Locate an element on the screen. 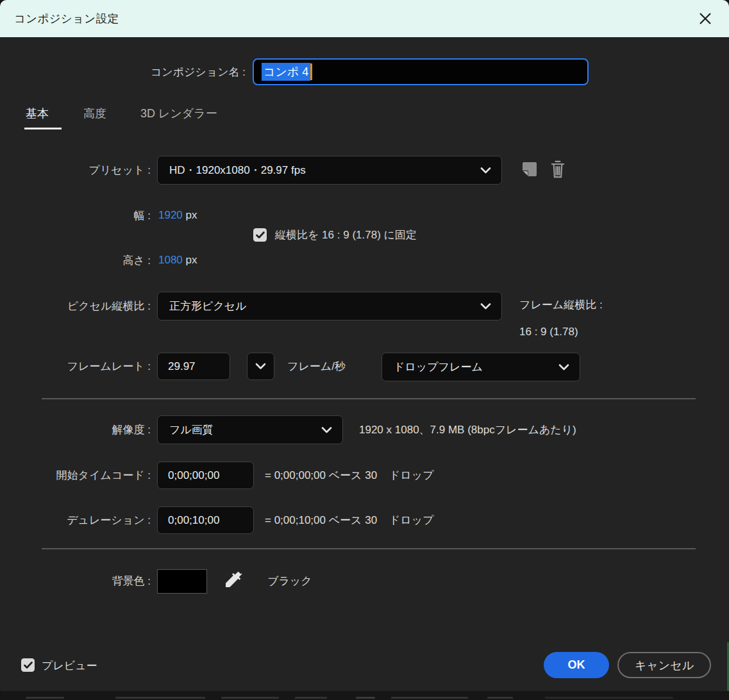  ok-button: OK is located at coordinates (576, 665).